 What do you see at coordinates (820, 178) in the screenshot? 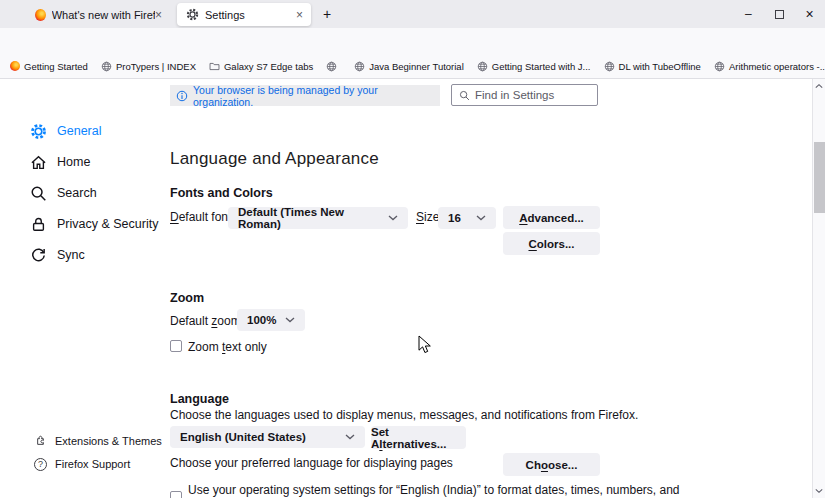
I see `scrollbar-thumb` at bounding box center [820, 178].